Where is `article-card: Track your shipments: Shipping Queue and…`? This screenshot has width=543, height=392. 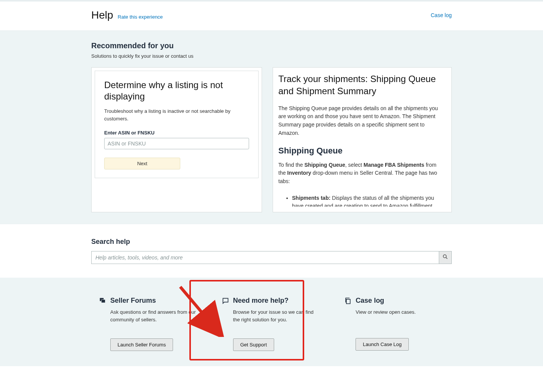
article-card: Track your shipments: Shipping Queue and… is located at coordinates (362, 140).